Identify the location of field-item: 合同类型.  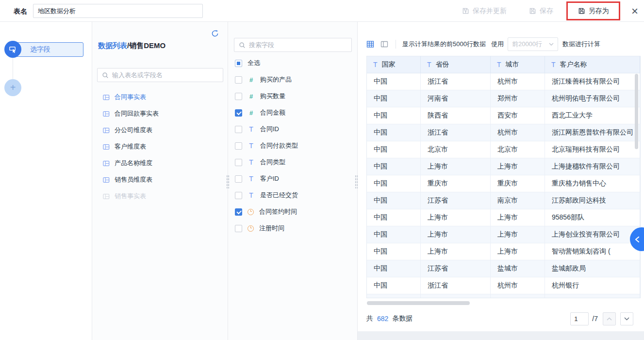
(294, 162).